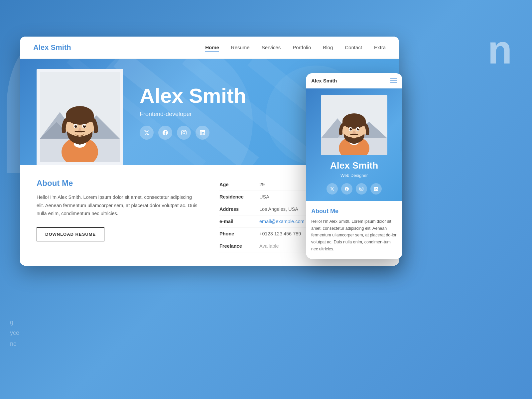  What do you see at coordinates (239, 221) in the screenshot?
I see `info-label-email: e-mail` at bounding box center [239, 221].